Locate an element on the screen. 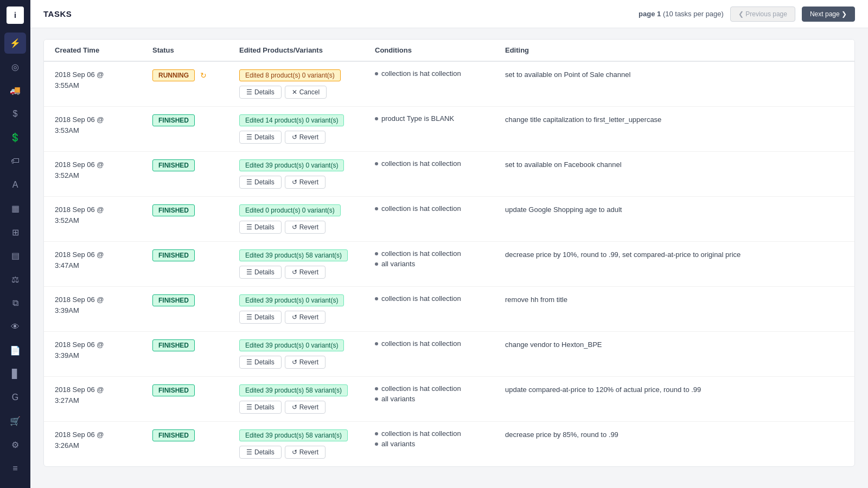 This screenshot has height=488, width=868. editing-cell: decrease price by 10%, round to .99, set… is located at coordinates (674, 255).